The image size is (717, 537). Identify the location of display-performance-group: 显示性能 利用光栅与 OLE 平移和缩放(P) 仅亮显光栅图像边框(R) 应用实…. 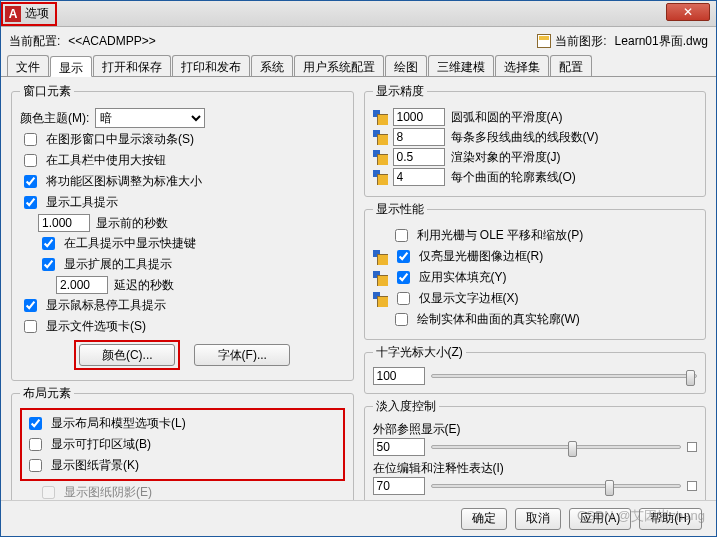
(536, 270).